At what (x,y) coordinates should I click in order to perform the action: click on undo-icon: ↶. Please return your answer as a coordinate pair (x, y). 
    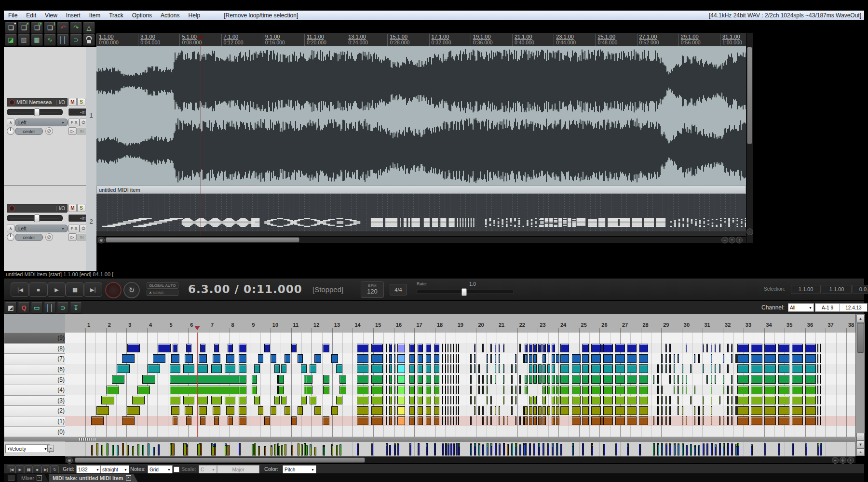
    Looking at the image, I should click on (63, 28).